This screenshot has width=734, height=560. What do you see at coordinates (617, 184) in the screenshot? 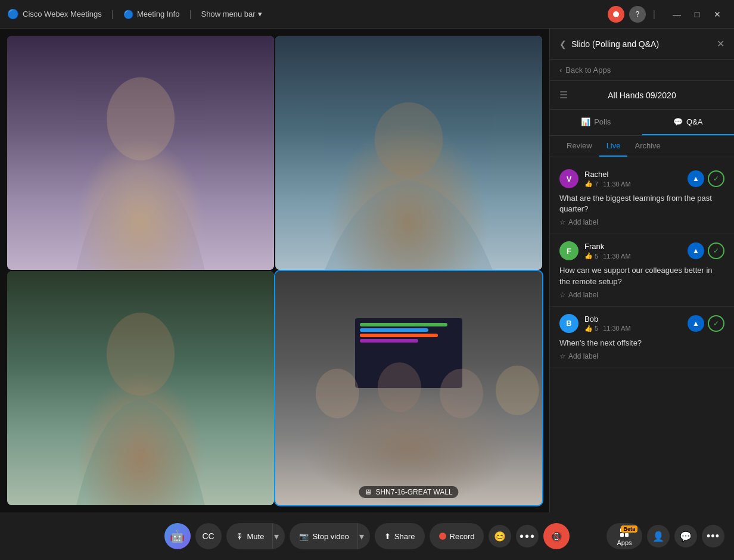
I see `q1-time: 11:30 AM` at bounding box center [617, 184].